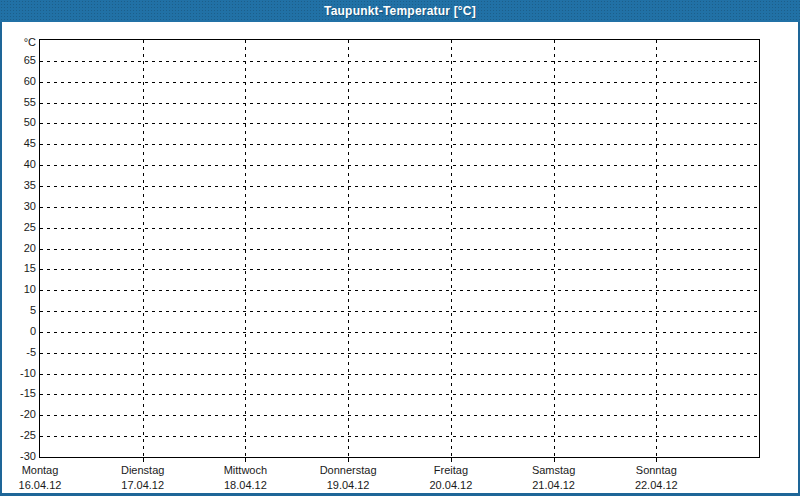 Image resolution: width=800 pixels, height=500 pixels. What do you see at coordinates (245, 470) in the screenshot?
I see `x-day-label: Mittwoch` at bounding box center [245, 470].